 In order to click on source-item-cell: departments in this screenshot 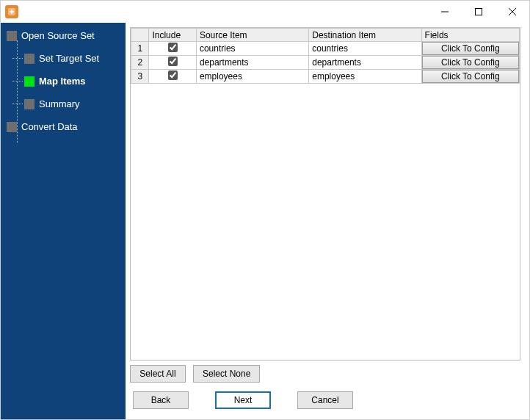, I will do `click(253, 63)`.